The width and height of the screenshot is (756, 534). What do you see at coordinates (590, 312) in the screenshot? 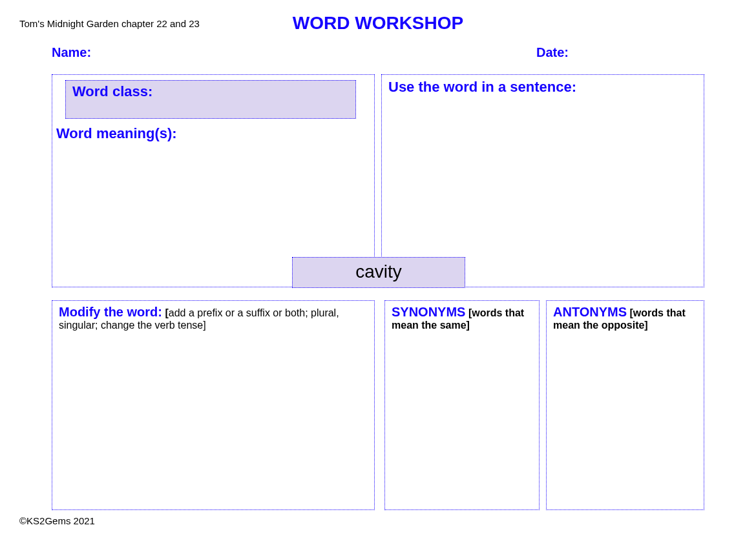
I see `antonyms-label: ANTONYMS` at bounding box center [590, 312].